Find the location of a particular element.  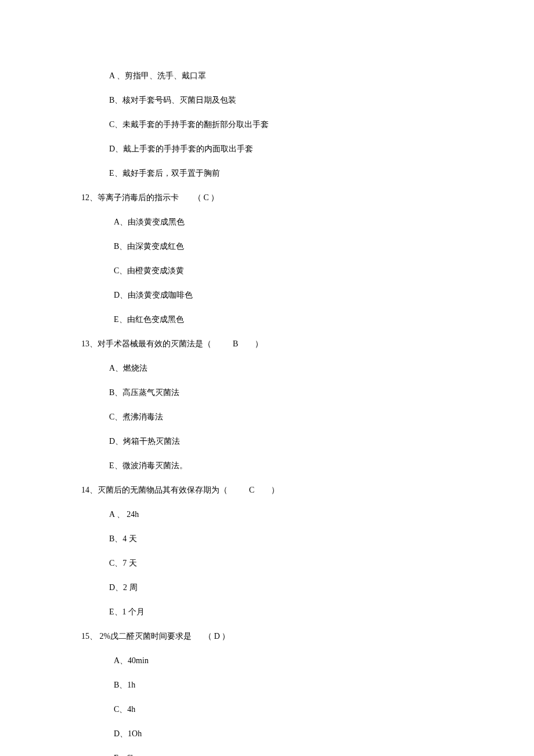

q15-text-before: 15、 2%戊二醛灭菌时间要求是 is located at coordinates (136, 636).